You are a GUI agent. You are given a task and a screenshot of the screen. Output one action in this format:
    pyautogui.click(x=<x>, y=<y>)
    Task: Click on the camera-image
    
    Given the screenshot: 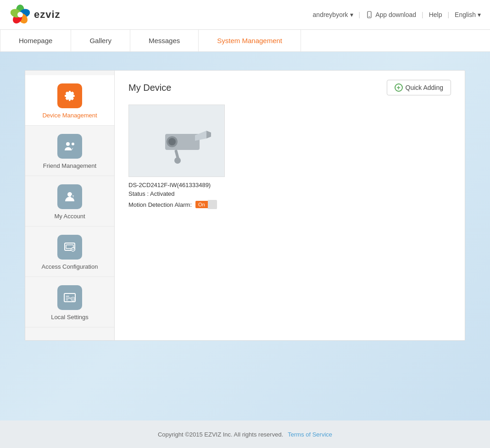 What is the action you would take?
    pyautogui.click(x=177, y=141)
    